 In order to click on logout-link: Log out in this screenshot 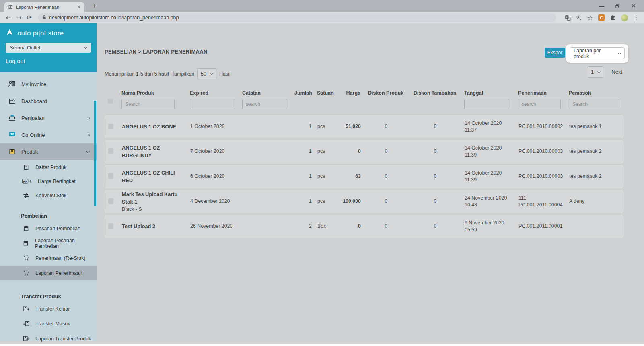, I will do `click(48, 61)`.